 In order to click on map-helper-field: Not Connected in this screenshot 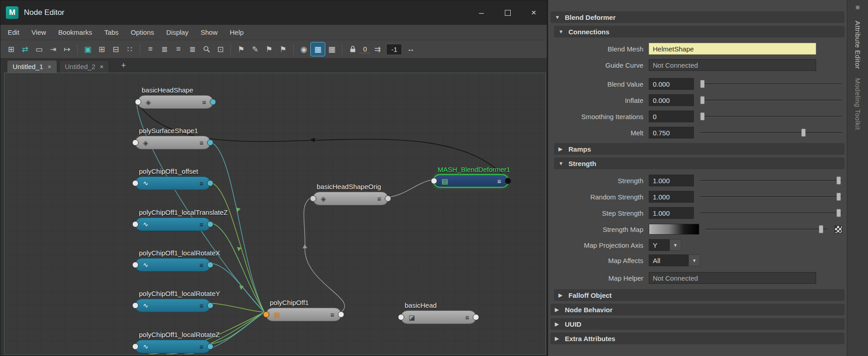, I will do `click(733, 278)`.